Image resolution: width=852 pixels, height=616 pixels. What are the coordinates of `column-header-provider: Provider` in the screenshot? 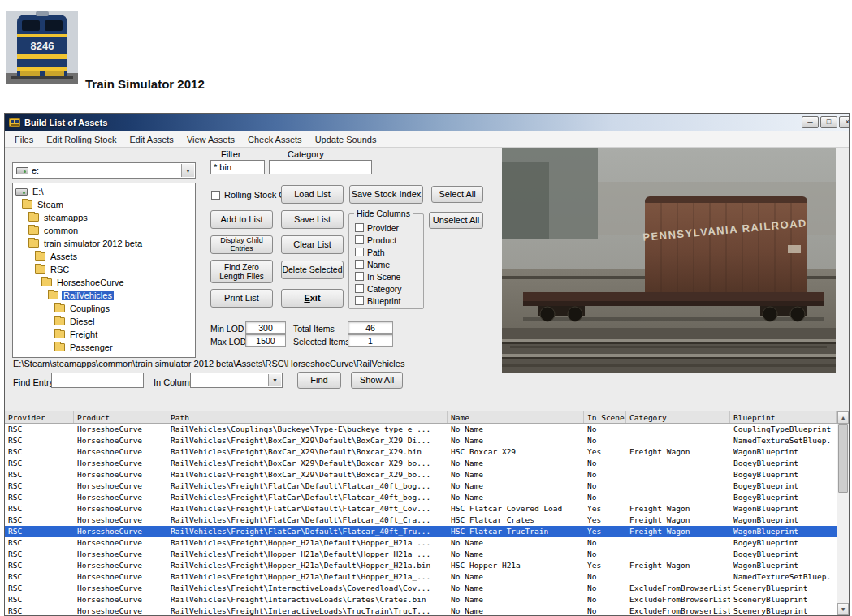 It's located at (39, 417).